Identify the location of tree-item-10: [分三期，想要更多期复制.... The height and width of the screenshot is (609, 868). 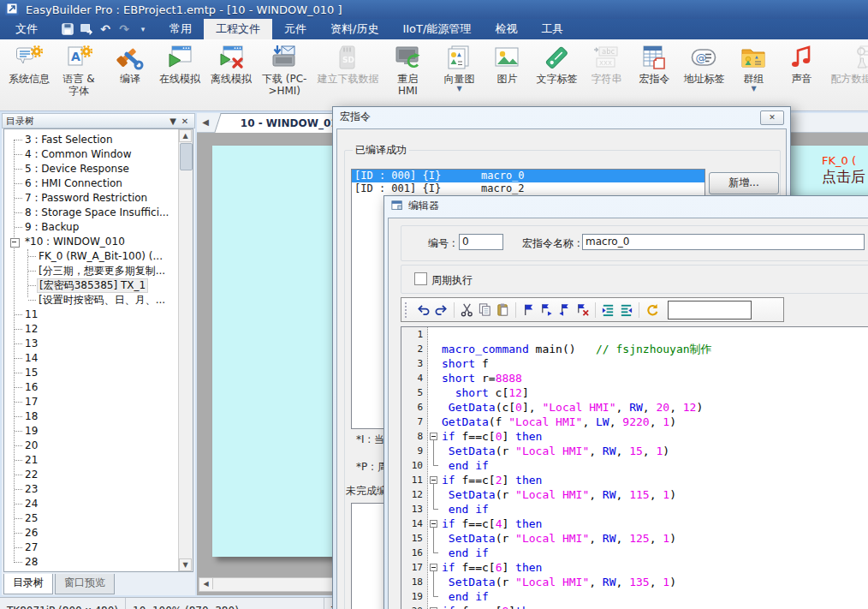
(92, 271).